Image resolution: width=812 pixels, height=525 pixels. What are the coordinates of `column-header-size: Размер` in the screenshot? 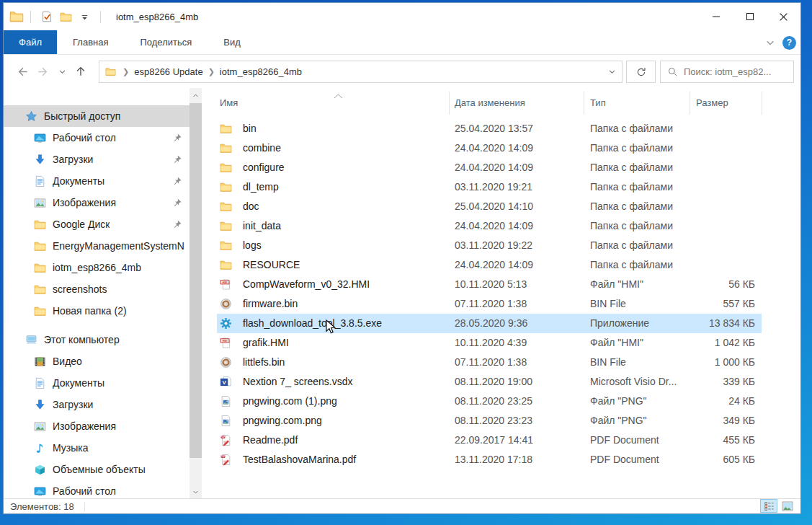 It's located at (712, 102).